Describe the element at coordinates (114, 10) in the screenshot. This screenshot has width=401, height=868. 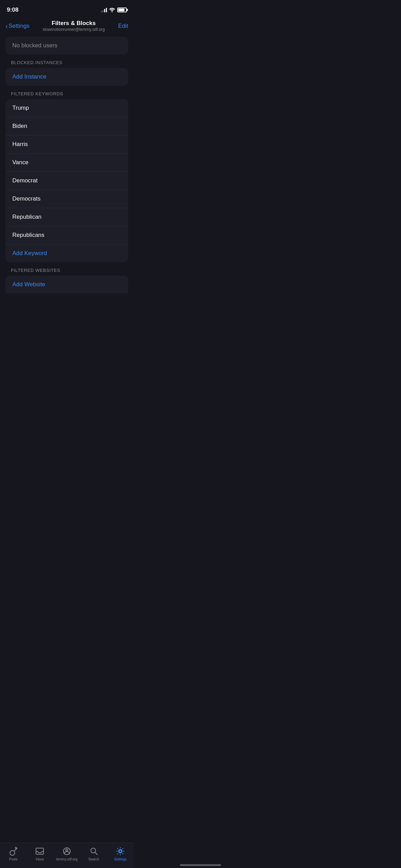
I see `status-icons` at that location.